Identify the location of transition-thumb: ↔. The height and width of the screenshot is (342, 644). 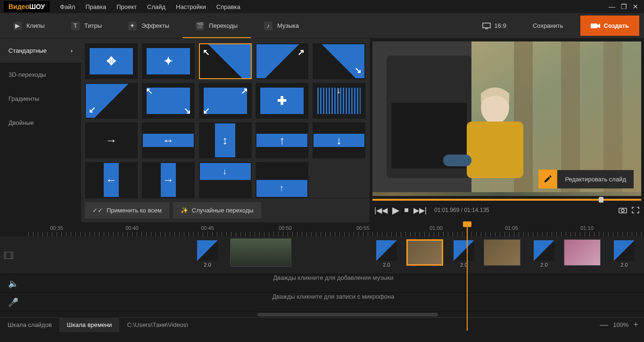
(168, 140).